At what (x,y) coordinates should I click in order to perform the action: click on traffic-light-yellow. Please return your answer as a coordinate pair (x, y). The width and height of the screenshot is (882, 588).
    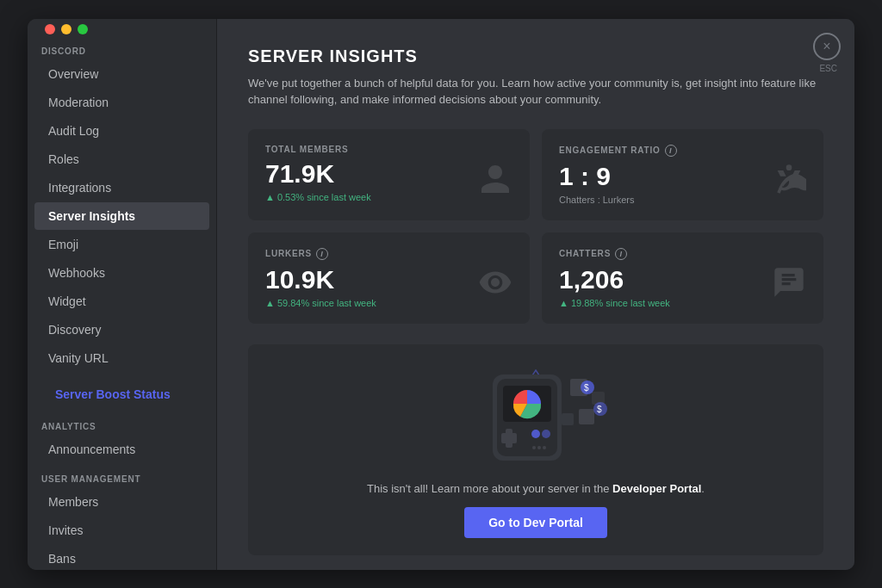
    Looking at the image, I should click on (66, 29).